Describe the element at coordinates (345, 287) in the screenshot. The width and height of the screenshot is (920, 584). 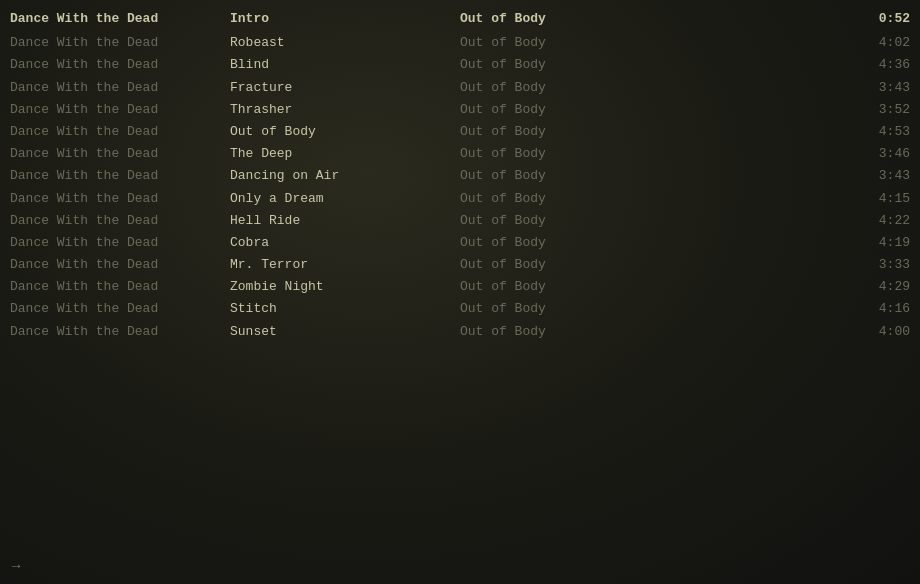
I see `track-title: Zombie Night` at that location.